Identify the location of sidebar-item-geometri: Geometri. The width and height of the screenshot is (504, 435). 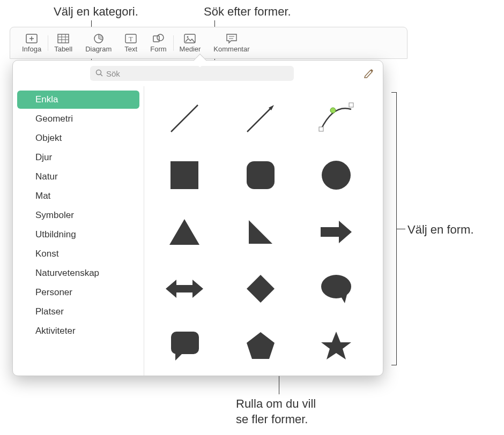
(78, 119).